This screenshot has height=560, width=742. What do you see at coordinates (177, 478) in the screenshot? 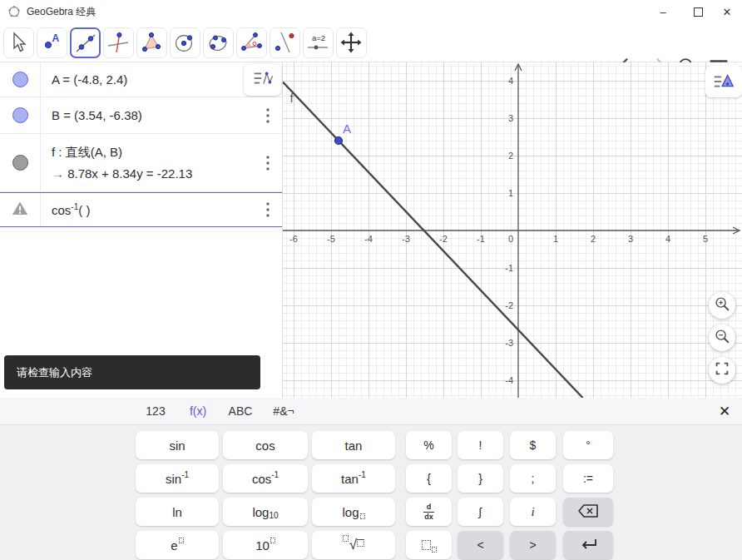
I see `key-sin-inverse: sin-1` at bounding box center [177, 478].